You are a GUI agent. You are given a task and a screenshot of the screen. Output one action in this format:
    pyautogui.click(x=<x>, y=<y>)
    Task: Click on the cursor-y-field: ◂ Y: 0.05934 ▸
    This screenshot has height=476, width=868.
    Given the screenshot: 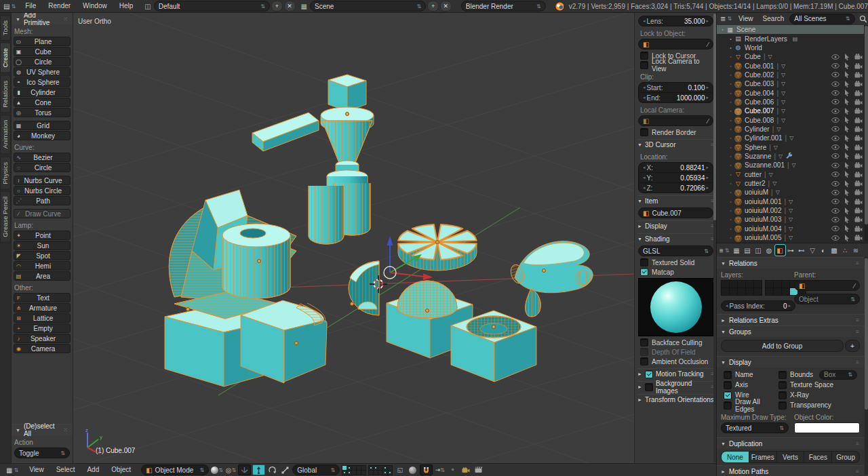 What is the action you would take?
    pyautogui.click(x=675, y=178)
    